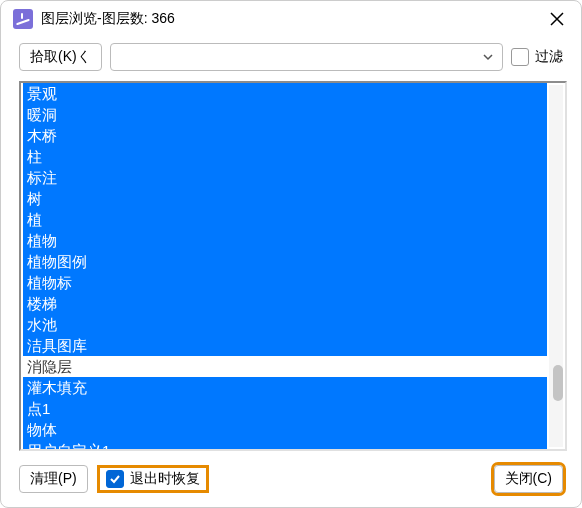  I want to click on toolbar: 拾取(K)く 过滤, so click(291, 57).